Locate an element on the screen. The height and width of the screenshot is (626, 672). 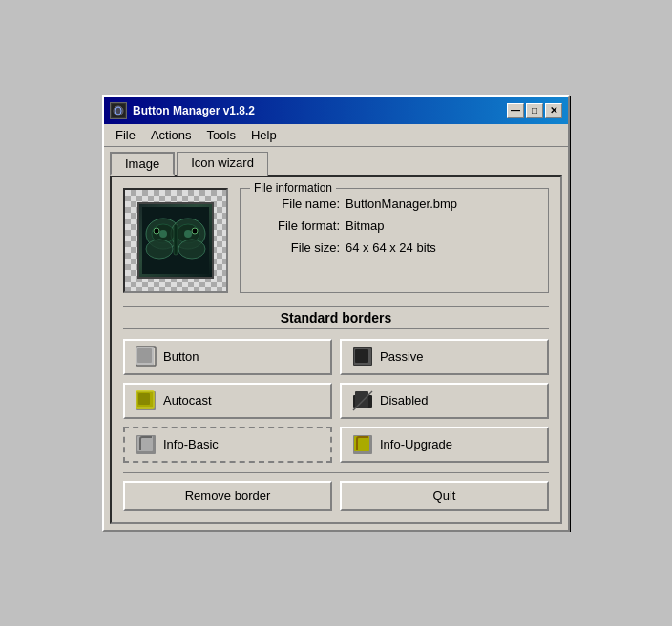
title-bar: Button Manager v1.8.2 — □ ✕ is located at coordinates (336, 111).